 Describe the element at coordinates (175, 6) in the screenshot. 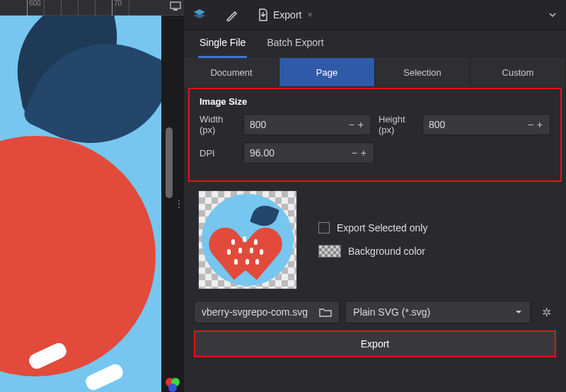

I see `display-units-icon` at that location.